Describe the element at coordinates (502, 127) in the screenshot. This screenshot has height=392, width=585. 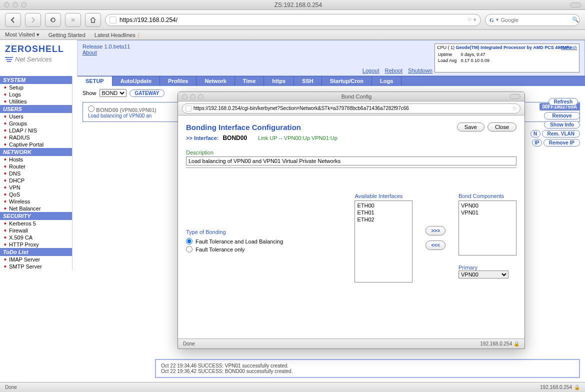
I see `close-button: Close` at that location.